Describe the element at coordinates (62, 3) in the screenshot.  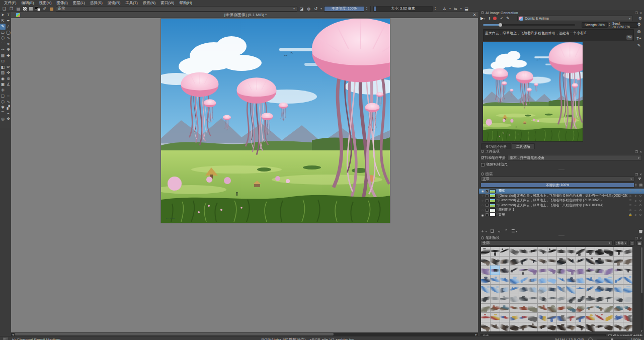
I see `menu-图像: 图像(I)` at that location.